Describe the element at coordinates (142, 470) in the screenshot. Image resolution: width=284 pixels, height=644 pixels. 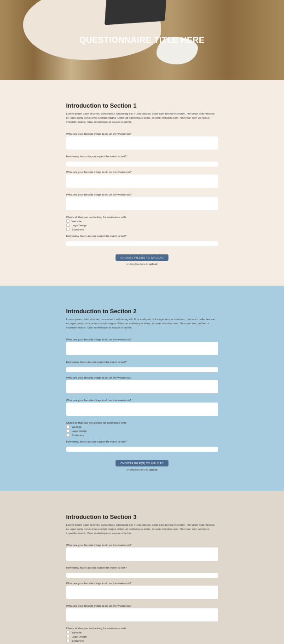
I see `s2-upload-hint: or drag files here to upload` at that location.